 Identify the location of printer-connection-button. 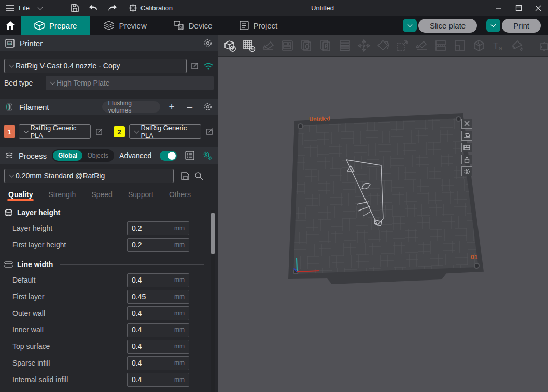
(208, 66).